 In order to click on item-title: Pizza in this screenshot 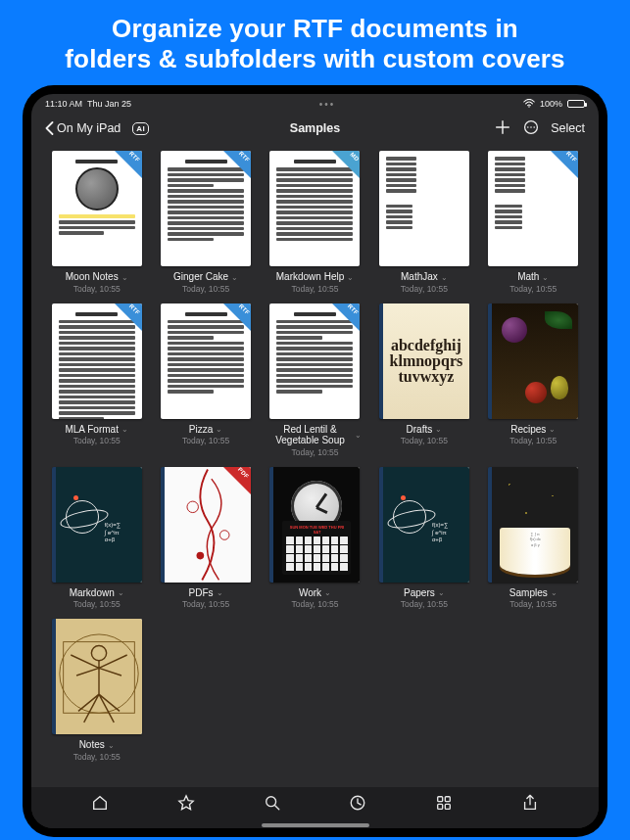, I will do `click(201, 430)`.